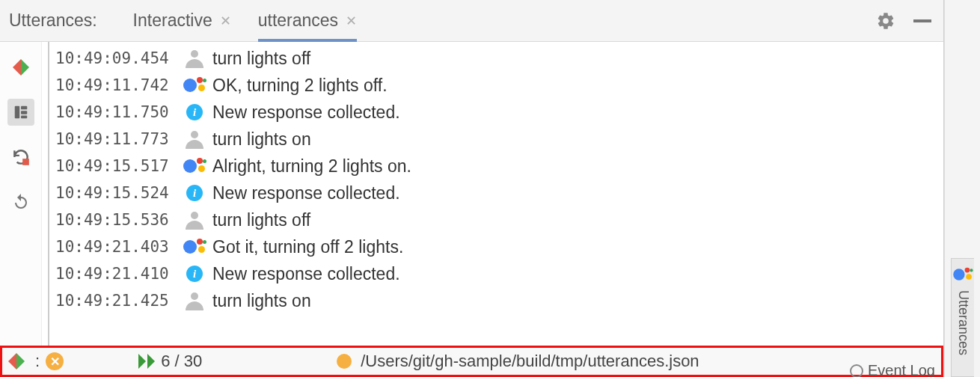 The width and height of the screenshot is (980, 377). What do you see at coordinates (497, 220) in the screenshot?
I see `log-row: 10:49:15.536turn lights off` at bounding box center [497, 220].